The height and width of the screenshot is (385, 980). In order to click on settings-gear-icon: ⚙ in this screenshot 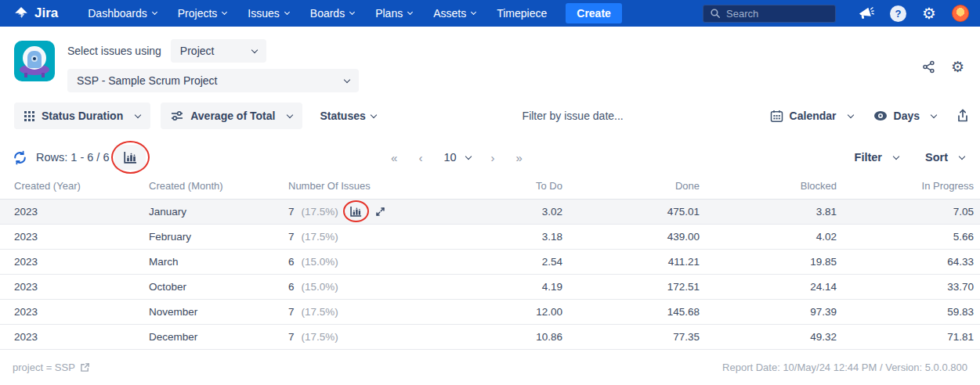, I will do `click(929, 13)`.